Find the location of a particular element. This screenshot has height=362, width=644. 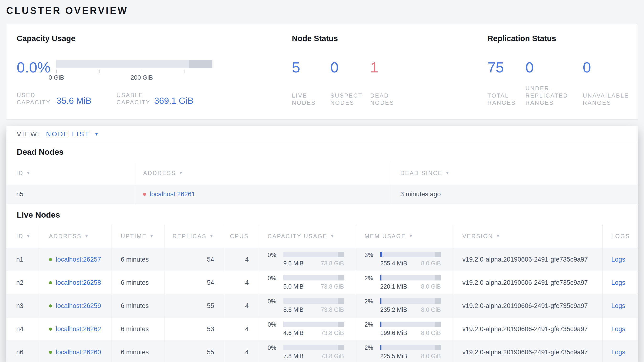

view-dropdown: NODE LIST ▼ is located at coordinates (73, 134).